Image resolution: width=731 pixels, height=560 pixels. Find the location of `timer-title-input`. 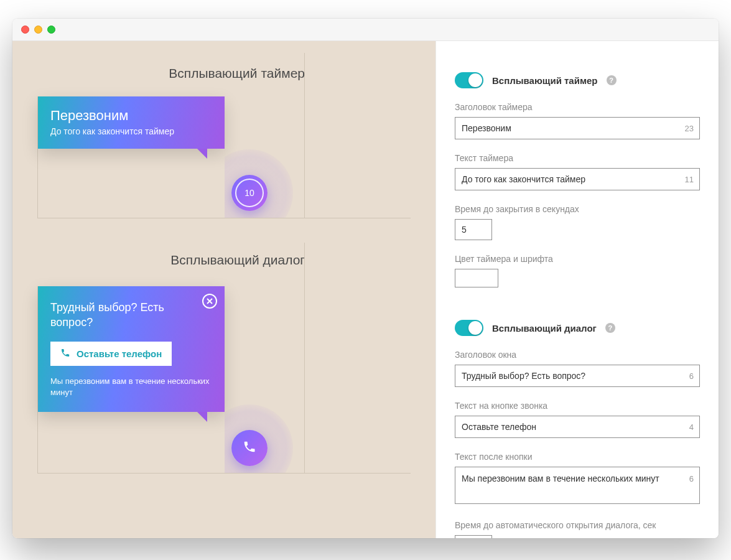

timer-title-input is located at coordinates (577, 128).